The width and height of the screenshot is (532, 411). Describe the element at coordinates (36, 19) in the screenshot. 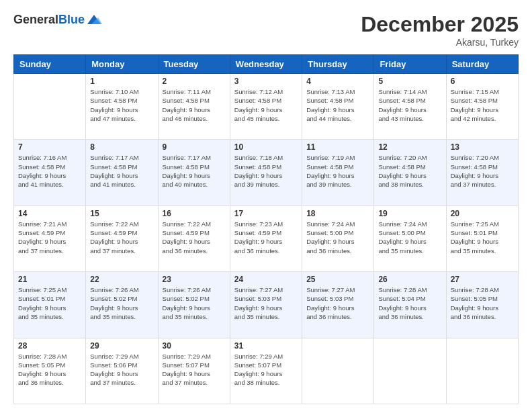

I see `logo-general: General` at that location.